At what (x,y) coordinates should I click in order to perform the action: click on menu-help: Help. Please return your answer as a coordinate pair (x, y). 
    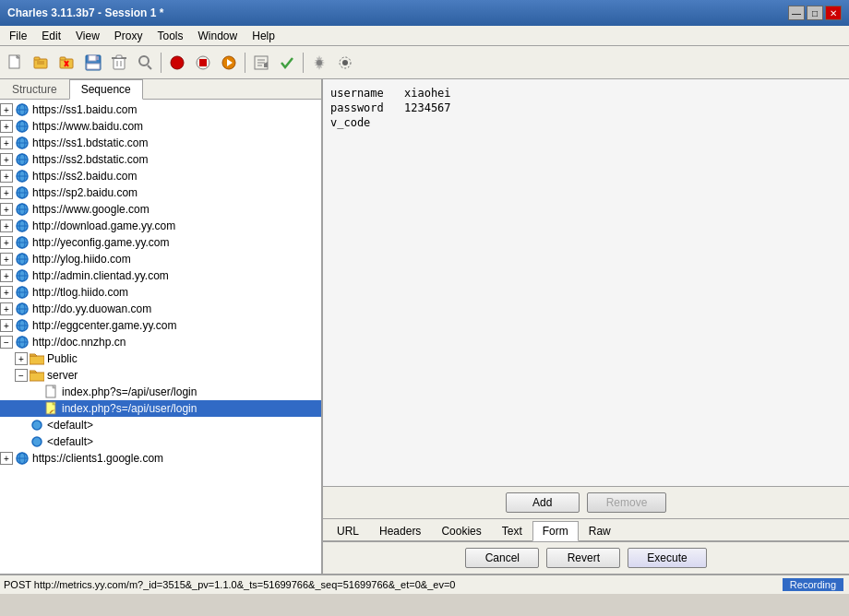
    Looking at the image, I should click on (264, 36).